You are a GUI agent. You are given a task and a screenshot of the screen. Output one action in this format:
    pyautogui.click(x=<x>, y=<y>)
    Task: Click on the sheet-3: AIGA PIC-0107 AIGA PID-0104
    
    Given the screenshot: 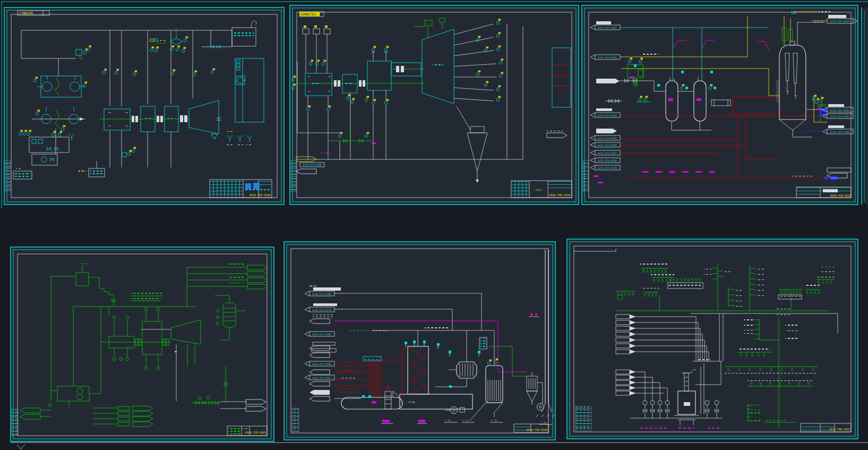 What is the action you would take?
    pyautogui.click(x=720, y=105)
    